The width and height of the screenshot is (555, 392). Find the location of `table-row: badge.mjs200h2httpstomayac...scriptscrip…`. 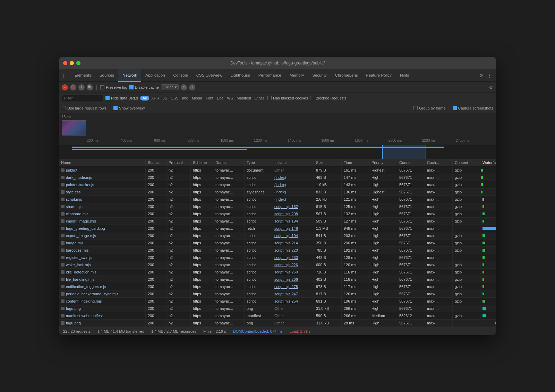

table-row: badge.mjs200h2httpstomayac...scriptscrip… is located at coordinates (278, 243).